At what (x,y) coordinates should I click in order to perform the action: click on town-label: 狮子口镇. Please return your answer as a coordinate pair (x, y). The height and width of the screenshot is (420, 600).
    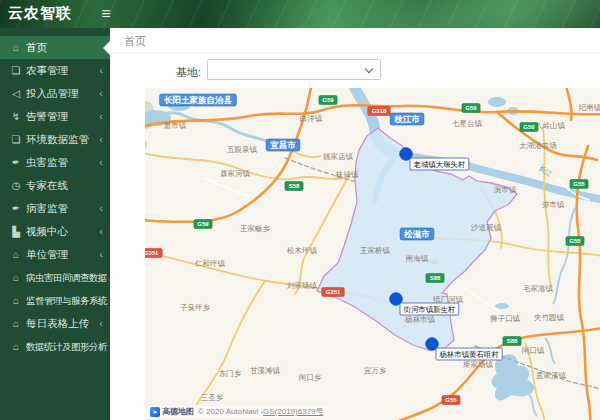
    Looking at the image, I should click on (506, 318).